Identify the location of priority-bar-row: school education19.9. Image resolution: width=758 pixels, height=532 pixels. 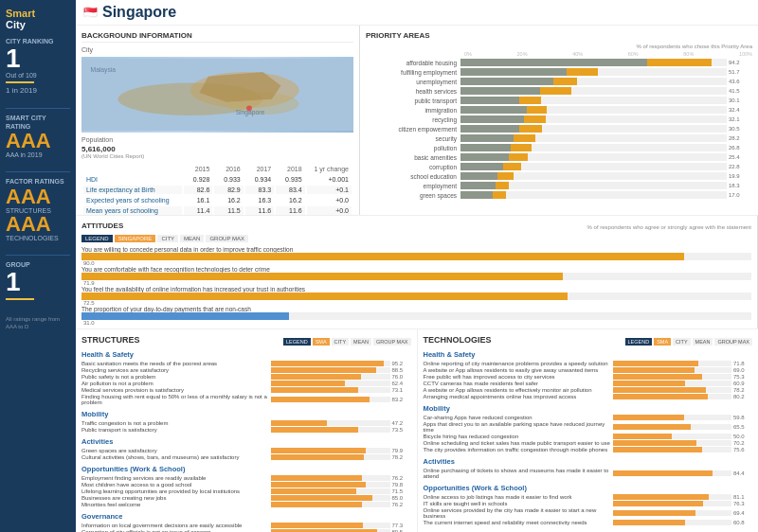
(559, 176).